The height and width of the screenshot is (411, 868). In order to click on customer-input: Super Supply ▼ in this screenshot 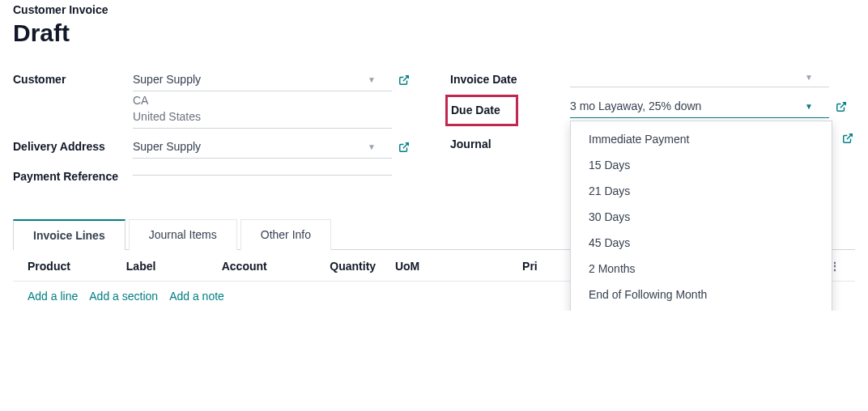, I will do `click(262, 79)`.